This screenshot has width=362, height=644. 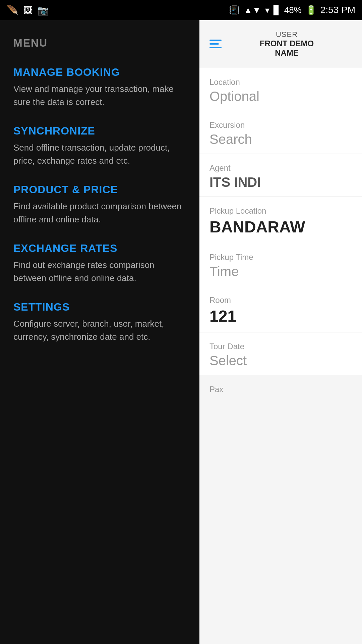 I want to click on field-label-excursion: Excursion, so click(x=281, y=125).